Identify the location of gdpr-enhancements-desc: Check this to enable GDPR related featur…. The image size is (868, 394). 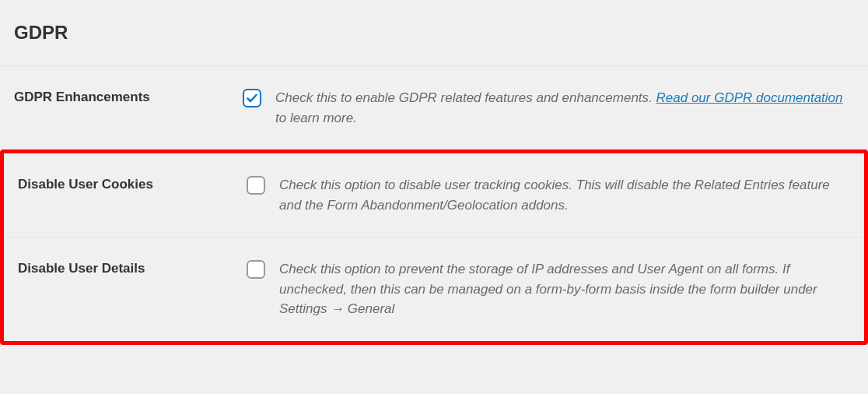
(565, 107).